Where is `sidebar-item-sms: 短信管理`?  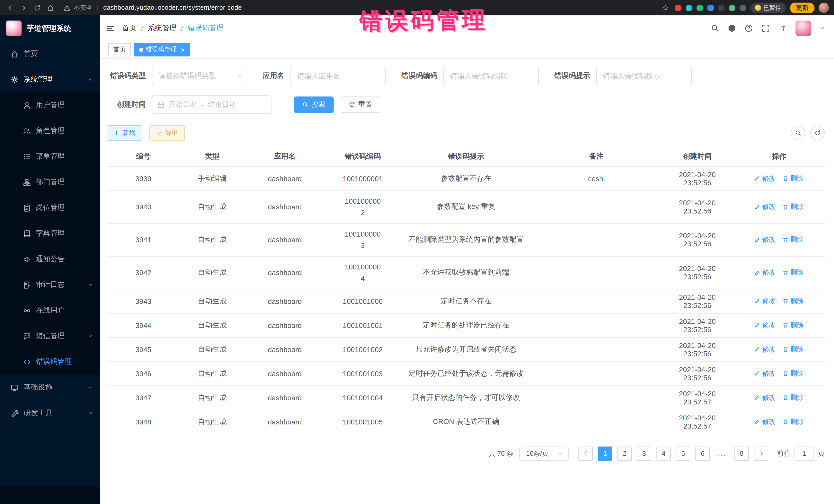 sidebar-item-sms: 短信管理 is located at coordinates (50, 336).